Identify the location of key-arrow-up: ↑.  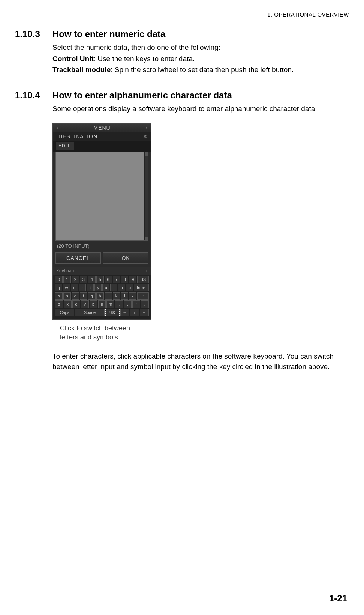
(143, 296).